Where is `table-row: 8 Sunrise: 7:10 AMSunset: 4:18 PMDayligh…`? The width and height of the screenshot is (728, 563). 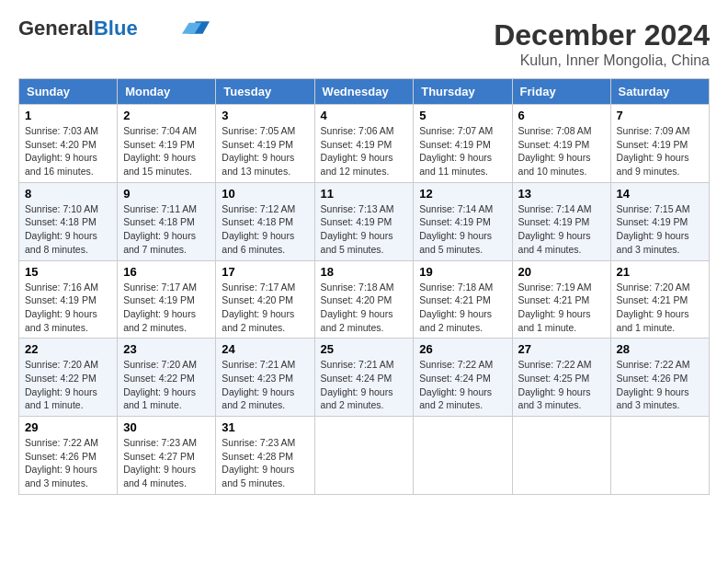
table-row: 8 Sunrise: 7:10 AMSunset: 4:18 PMDayligh… is located at coordinates (68, 221).